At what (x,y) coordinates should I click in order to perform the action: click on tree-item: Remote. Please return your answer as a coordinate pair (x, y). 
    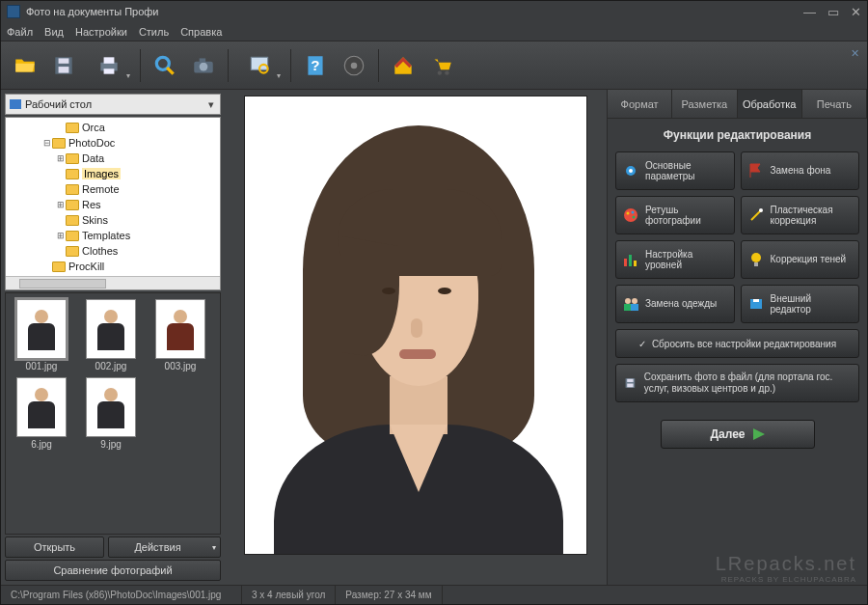
    Looking at the image, I should click on (113, 189).